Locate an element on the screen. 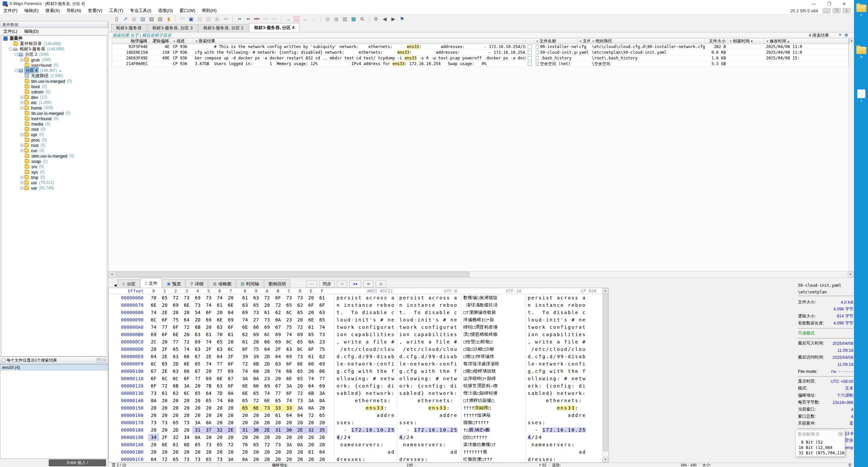 The image size is (868, 467). scroll-left-icon: ◄ is located at coordinates (112, 274).